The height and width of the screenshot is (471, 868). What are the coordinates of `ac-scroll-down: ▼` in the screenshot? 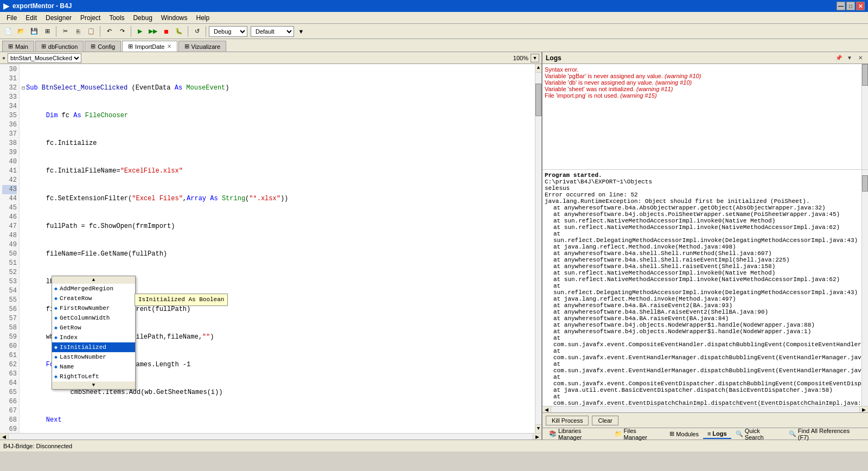 It's located at (93, 385).